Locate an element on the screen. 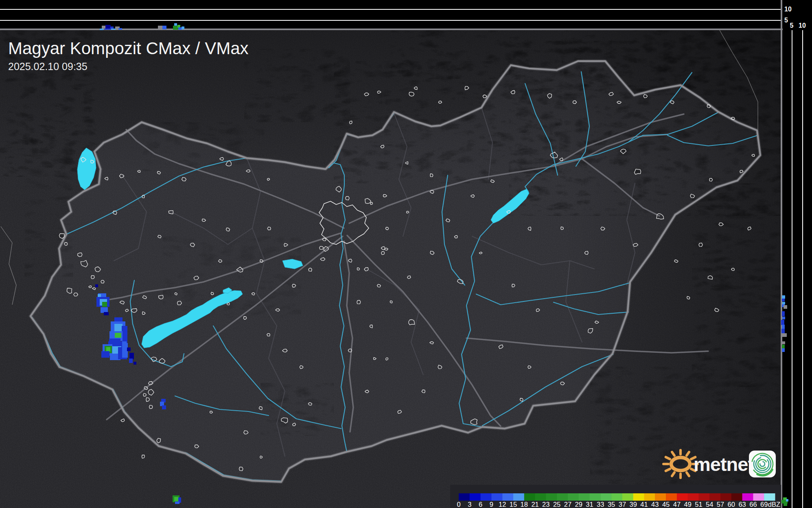 This screenshot has width=812, height=508. legend-tick-label: 9 is located at coordinates (492, 504).